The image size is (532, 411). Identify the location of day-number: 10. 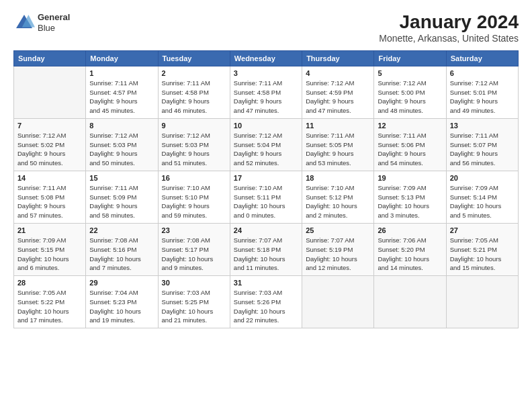
(266, 126).